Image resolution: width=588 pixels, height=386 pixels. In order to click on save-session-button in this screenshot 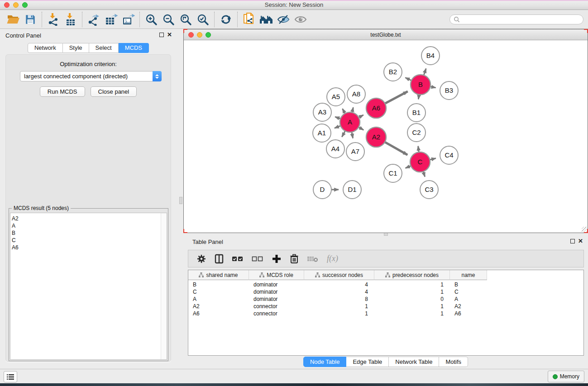, I will do `click(30, 19)`.